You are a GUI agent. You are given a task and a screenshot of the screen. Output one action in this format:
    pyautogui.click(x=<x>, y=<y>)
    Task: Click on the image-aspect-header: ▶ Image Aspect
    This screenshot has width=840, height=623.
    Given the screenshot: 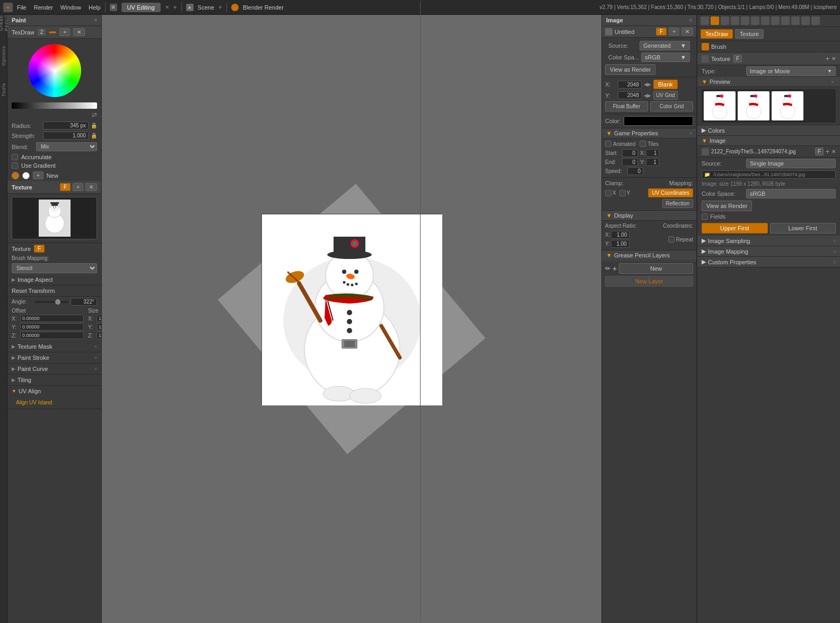 What is the action you would take?
    pyautogui.click(x=54, y=280)
    